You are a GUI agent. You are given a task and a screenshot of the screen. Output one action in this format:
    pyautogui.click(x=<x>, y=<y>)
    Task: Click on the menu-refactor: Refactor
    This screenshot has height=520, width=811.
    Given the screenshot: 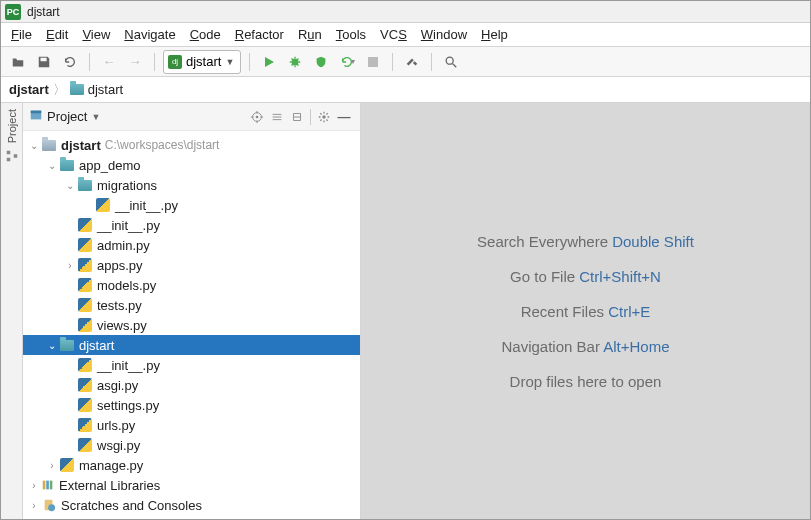 What is the action you would take?
    pyautogui.click(x=260, y=34)
    